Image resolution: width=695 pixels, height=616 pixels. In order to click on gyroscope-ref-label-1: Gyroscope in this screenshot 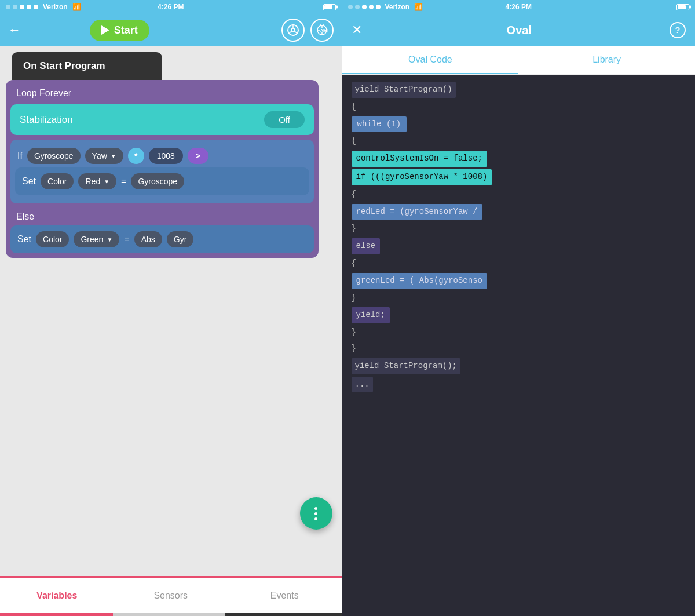, I will do `click(158, 181)`.